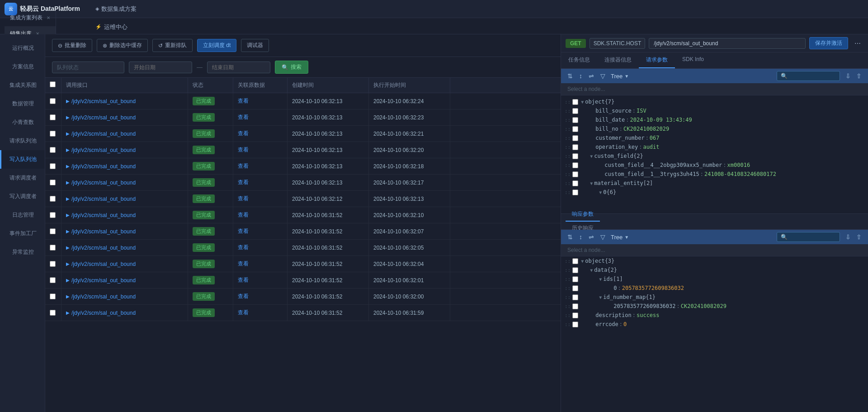 This screenshot has width=868, height=412. What do you see at coordinates (714, 315) in the screenshot?
I see `tree-node: ::description:success` at bounding box center [714, 315].